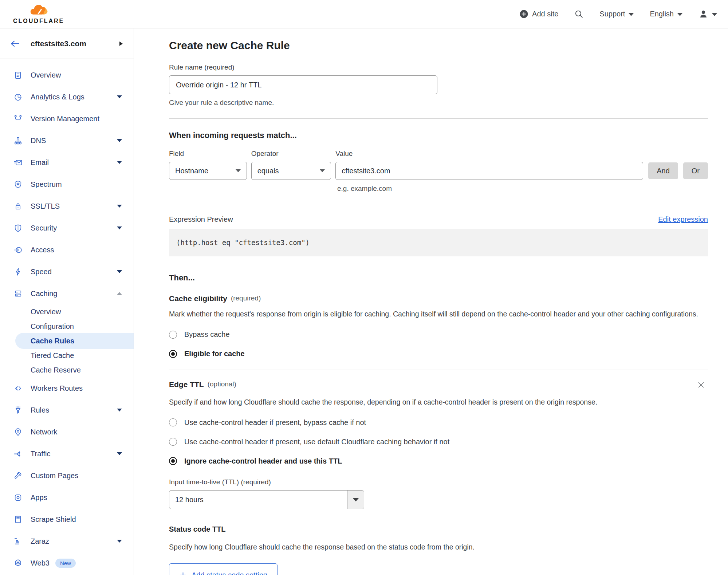 The width and height of the screenshot is (728, 575). What do you see at coordinates (58, 44) in the screenshot?
I see `site-name: cftestsite3.com` at bounding box center [58, 44].